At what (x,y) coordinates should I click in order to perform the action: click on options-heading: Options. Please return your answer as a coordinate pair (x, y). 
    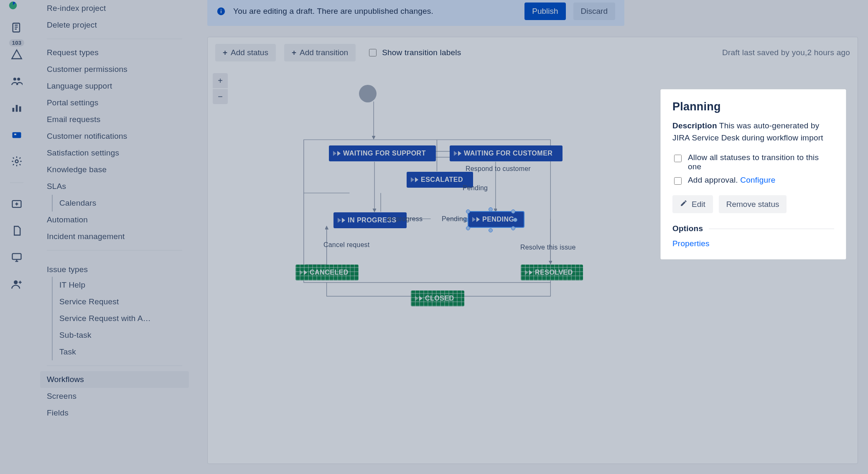
    Looking at the image, I should click on (753, 229).